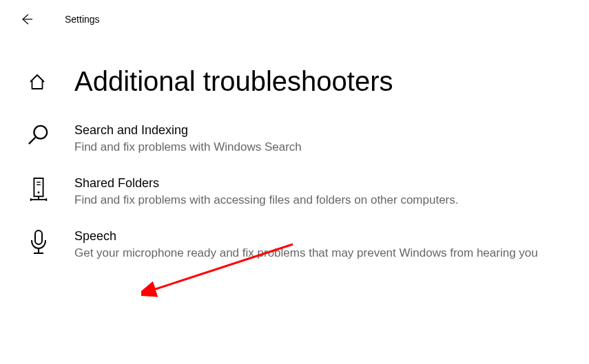 Image resolution: width=589 pixels, height=364 pixels. I want to click on item-title: Search and Indexing, so click(318, 131).